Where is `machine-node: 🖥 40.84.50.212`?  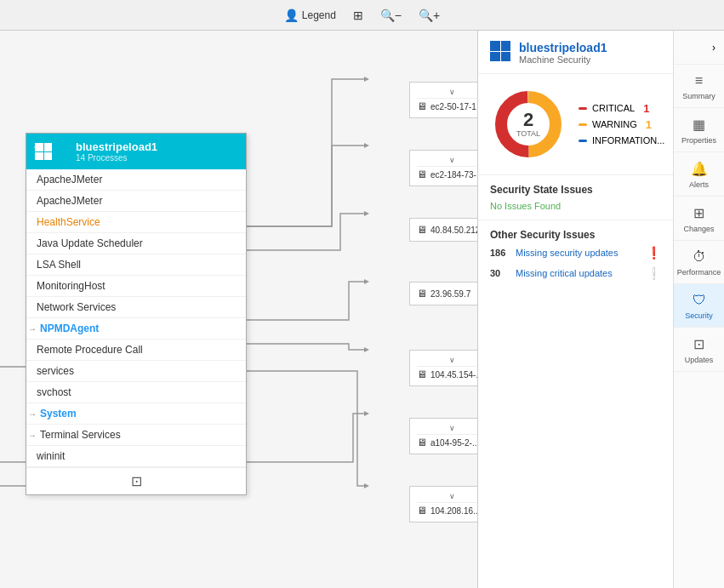 machine-node: 🖥 40.84.50.212 is located at coordinates (443, 230).